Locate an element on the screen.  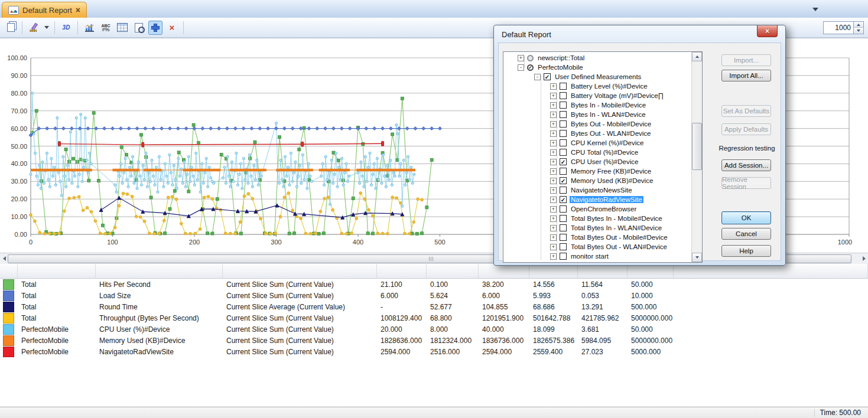
paint-format-button is located at coordinates (34, 28).